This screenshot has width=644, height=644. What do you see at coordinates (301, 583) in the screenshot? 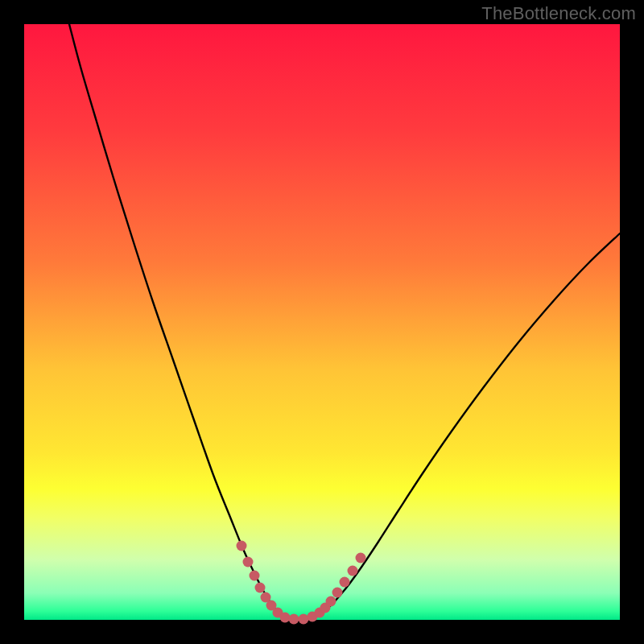
I see `marker-dots` at bounding box center [301, 583].